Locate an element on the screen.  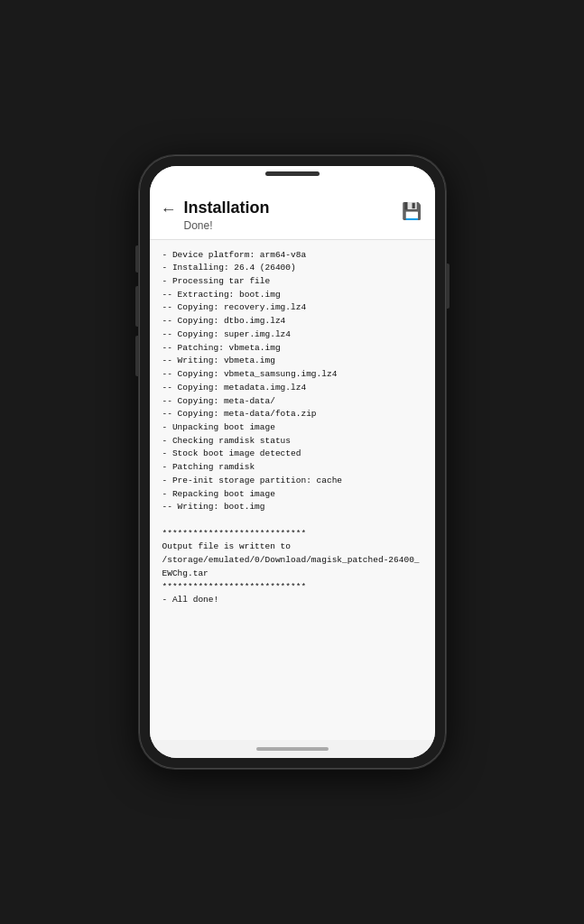
page-subtitle: Done! is located at coordinates (227, 226).